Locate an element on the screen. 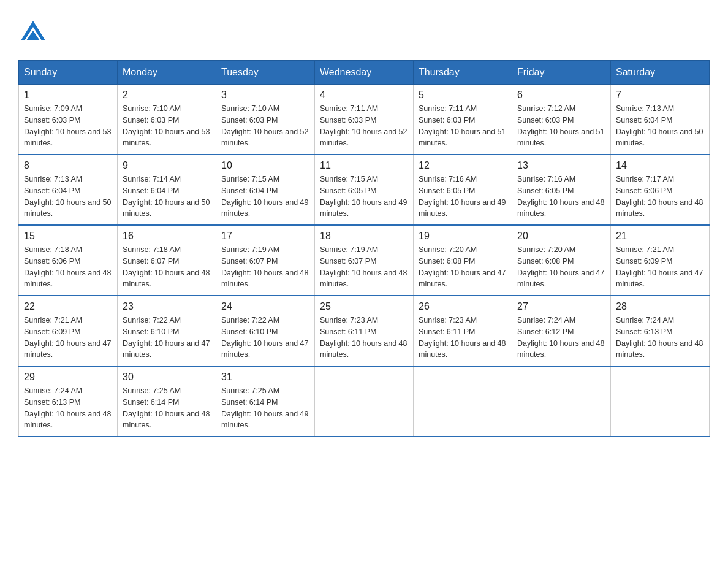  day-number: 8 is located at coordinates (68, 166).